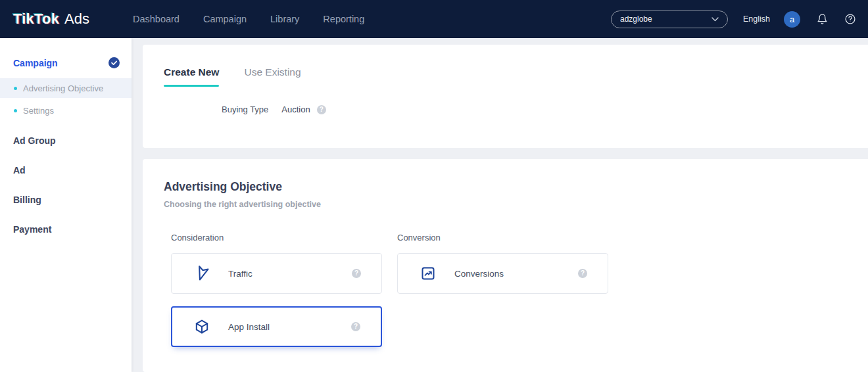 This screenshot has height=372, width=868. Describe the element at coordinates (114, 63) in the screenshot. I see `check-badge-icon` at that location.